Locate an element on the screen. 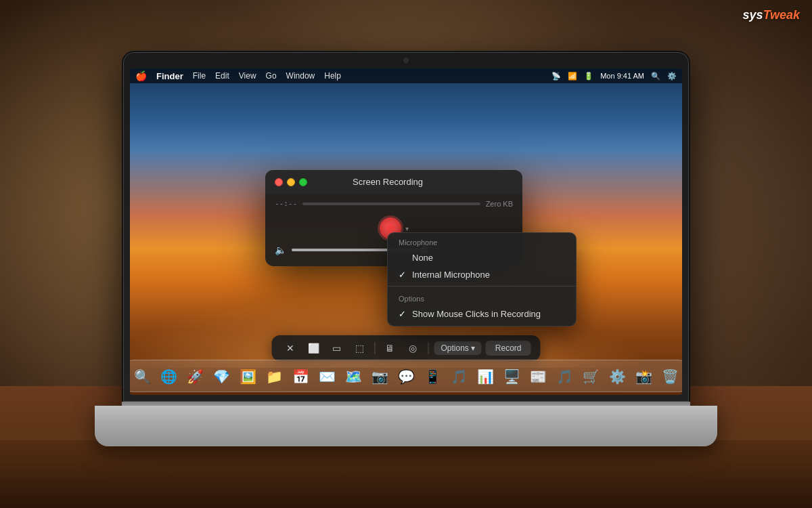 This screenshot has height=508, width=812. dock-calendar: 📅 is located at coordinates (300, 377).